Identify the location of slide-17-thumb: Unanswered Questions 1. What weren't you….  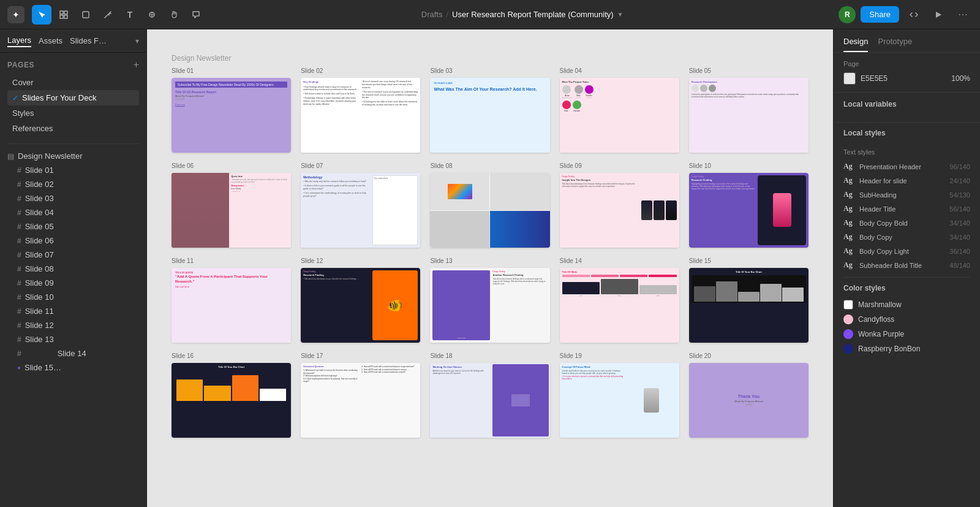
(360, 400).